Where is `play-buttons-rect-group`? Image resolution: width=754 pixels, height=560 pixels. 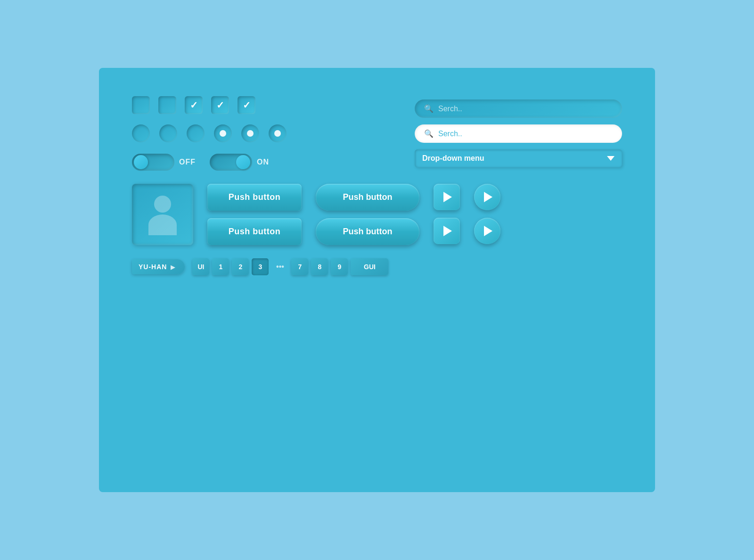 play-buttons-rect-group is located at coordinates (447, 214).